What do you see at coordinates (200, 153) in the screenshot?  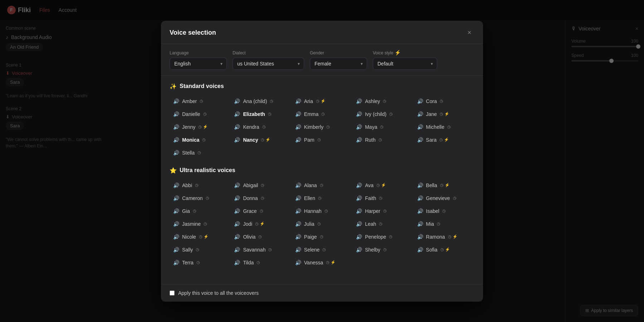 I see `voice-item: 🔊Stella◷` at bounding box center [200, 153].